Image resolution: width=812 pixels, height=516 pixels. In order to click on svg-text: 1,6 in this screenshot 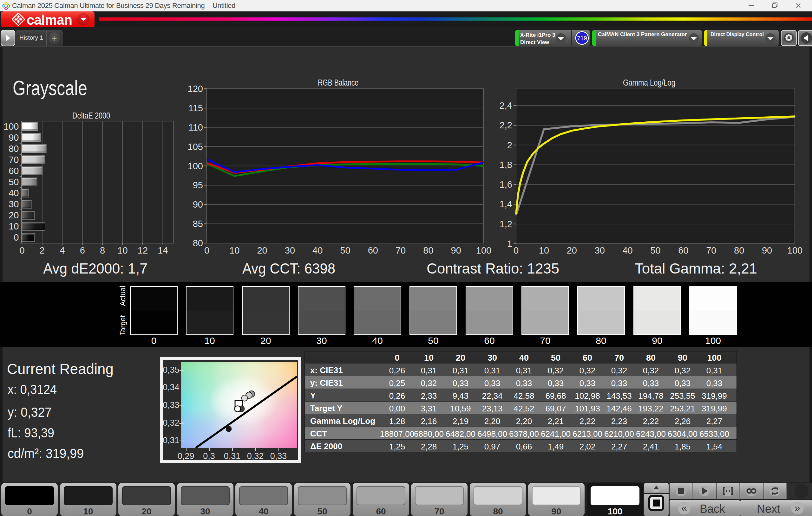, I will do `click(506, 184)`.